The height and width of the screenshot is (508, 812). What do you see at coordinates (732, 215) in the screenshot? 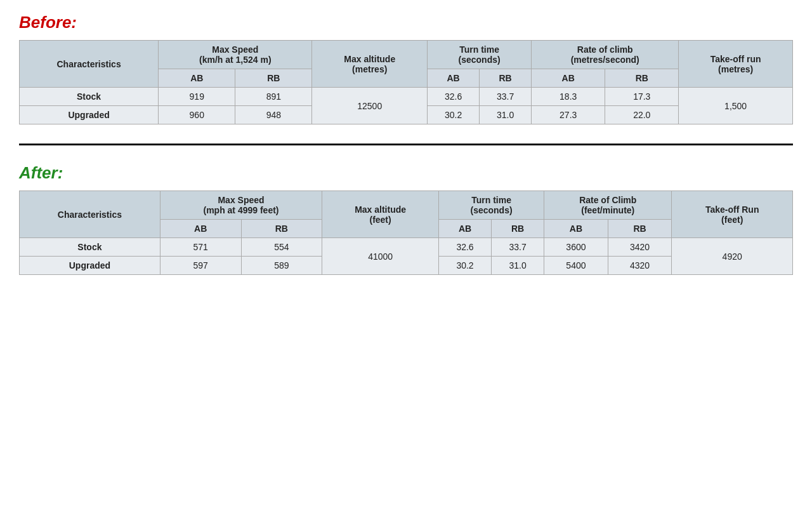
I see `after-header-takeoffrun: Take-off Run(feet)` at bounding box center [732, 215].